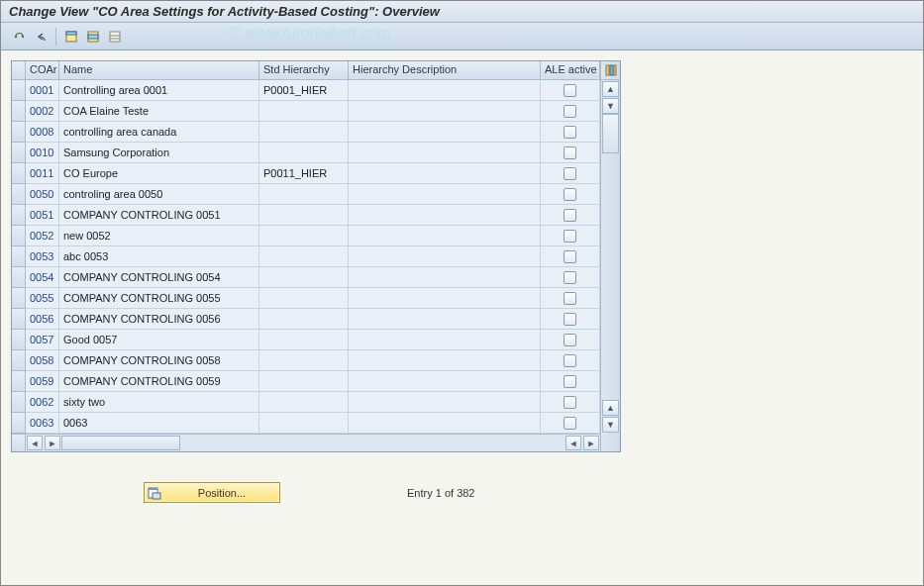  What do you see at coordinates (43, 174) in the screenshot?
I see `cell-coar: 0011` at bounding box center [43, 174].